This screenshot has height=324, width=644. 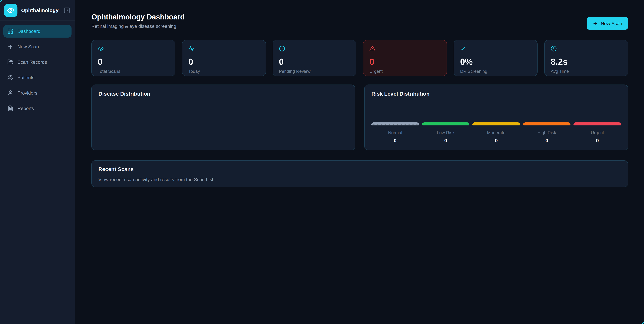 What do you see at coordinates (395, 133) in the screenshot?
I see `risk-level-normal: Normal 0` at bounding box center [395, 133].